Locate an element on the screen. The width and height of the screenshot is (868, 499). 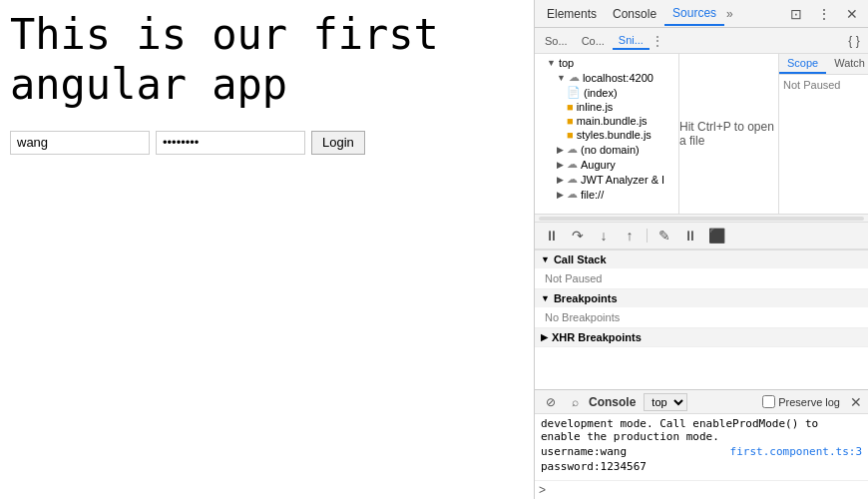
console-prompt: > is located at coordinates (543, 490).